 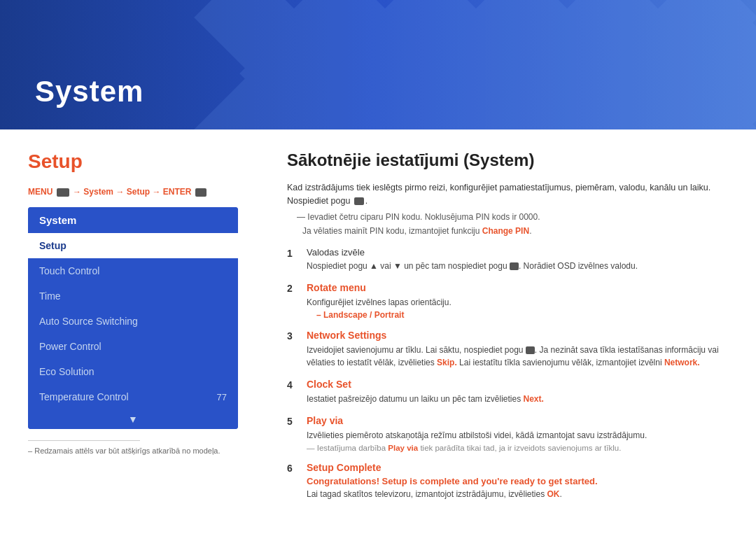 What do you see at coordinates (90, 92) in the screenshot?
I see `page-title: System` at bounding box center [90, 92].